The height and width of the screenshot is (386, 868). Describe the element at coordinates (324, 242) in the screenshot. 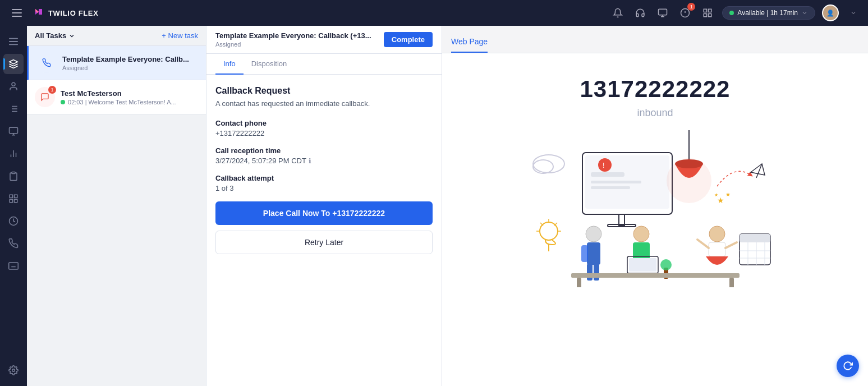

I see `retry-later-button: Retry Later` at that location.